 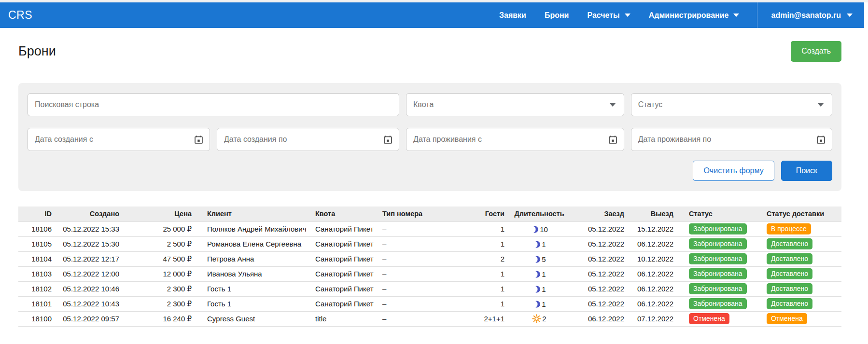 I want to click on cell-client: Иванова Ульяна, so click(x=253, y=274).